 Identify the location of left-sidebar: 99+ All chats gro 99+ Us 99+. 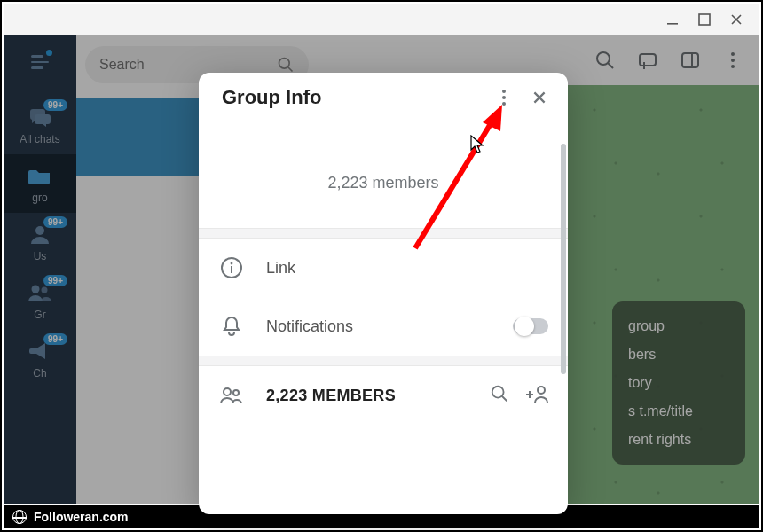
(40, 270).